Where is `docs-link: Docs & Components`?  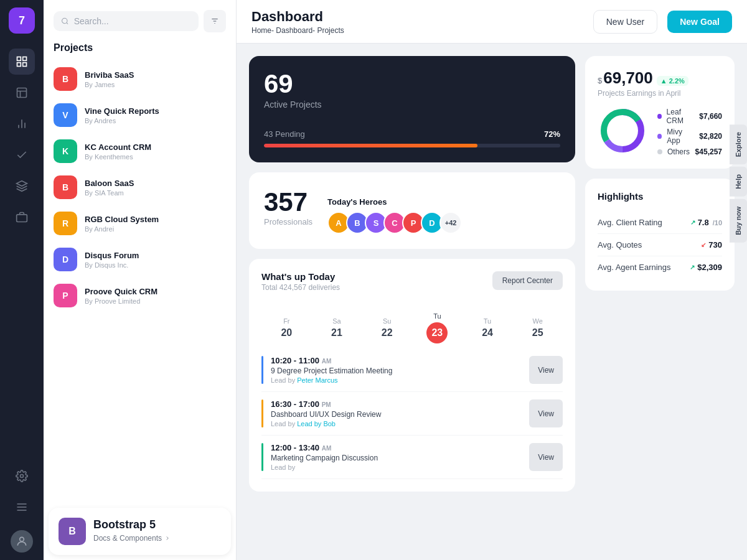 docs-link: Docs & Components is located at coordinates (132, 538).